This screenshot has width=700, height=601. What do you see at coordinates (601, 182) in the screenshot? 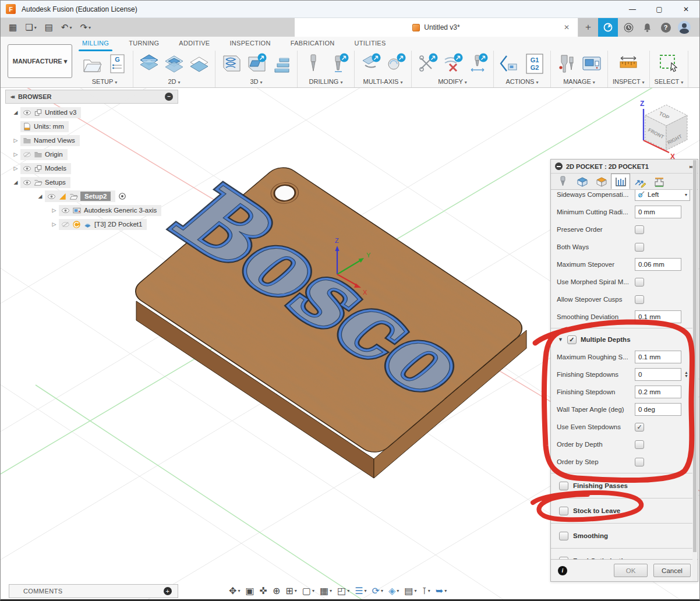
I see `dialog-tab-heights` at bounding box center [601, 182].